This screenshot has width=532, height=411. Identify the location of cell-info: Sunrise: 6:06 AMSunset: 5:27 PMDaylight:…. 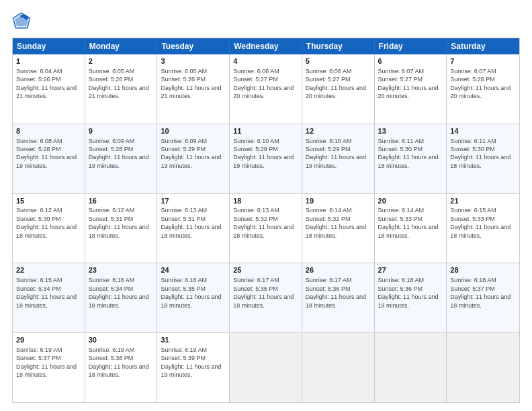
(336, 83).